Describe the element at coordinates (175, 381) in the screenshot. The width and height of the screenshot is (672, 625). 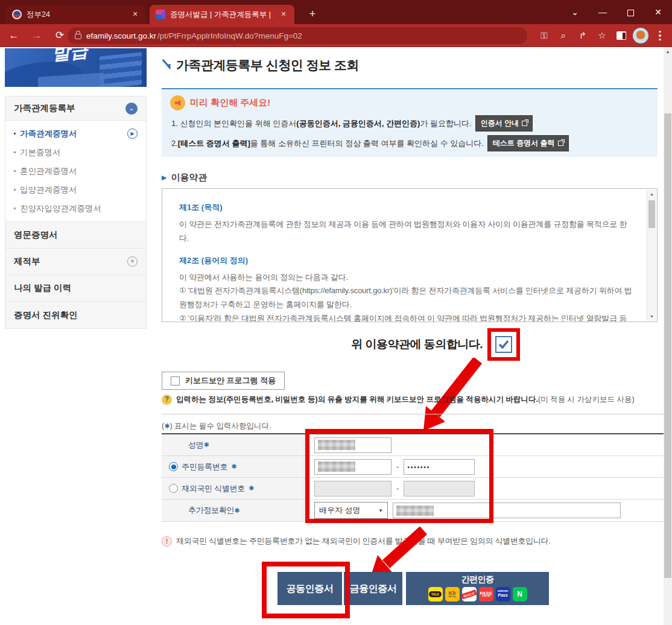
I see `keyboard-security-checkbox` at that location.